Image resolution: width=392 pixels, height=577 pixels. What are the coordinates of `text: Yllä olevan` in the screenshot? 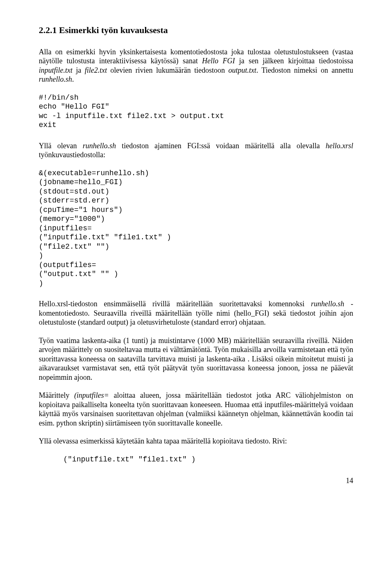 It's located at (60, 146).